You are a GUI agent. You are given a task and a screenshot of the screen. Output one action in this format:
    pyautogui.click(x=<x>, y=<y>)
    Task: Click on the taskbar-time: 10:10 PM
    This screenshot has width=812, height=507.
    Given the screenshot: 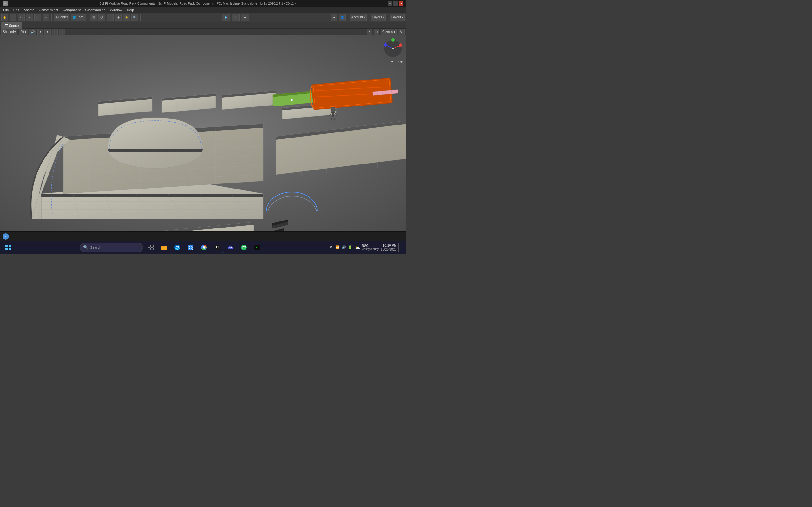 What is the action you would take?
    pyautogui.click(x=389, y=245)
    